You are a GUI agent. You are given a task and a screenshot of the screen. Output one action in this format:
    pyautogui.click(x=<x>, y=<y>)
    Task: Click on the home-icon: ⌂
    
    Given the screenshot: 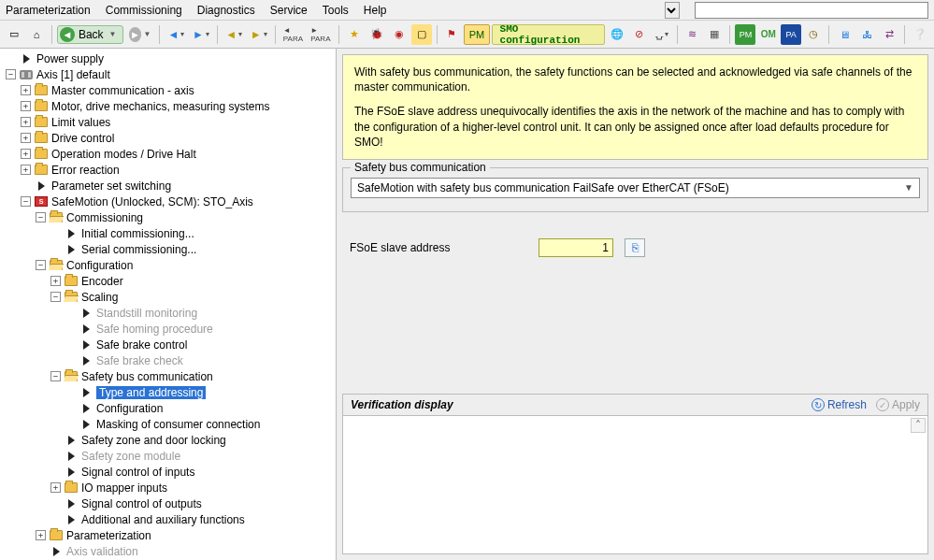 What is the action you would take?
    pyautogui.click(x=36, y=35)
    